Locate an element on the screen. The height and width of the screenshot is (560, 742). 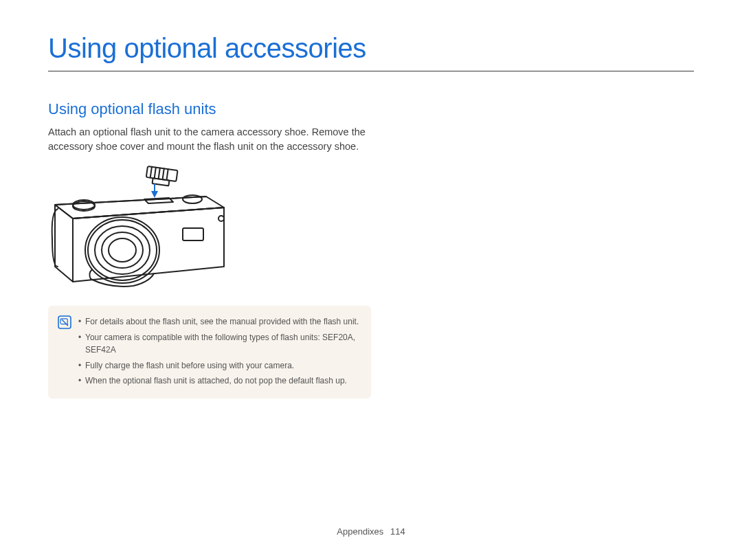
page-footer: Appendixes 114 is located at coordinates (371, 532).